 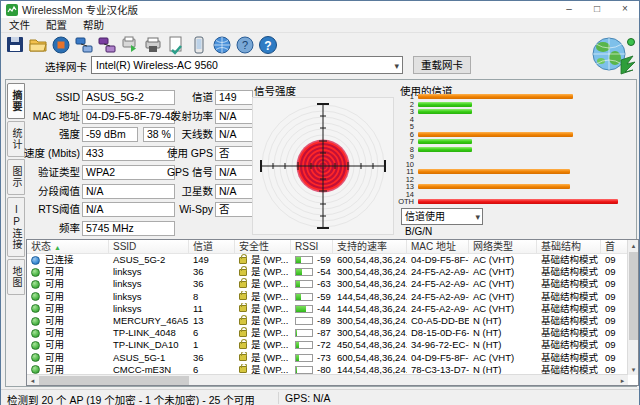 What do you see at coordinates (515, 187) in the screenshot?
I see `channel-row: 13` at bounding box center [515, 187].